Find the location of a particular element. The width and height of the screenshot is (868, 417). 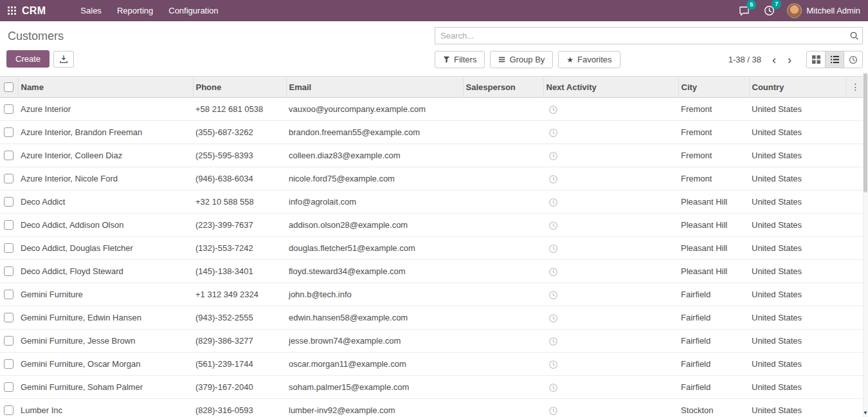

cell-phone: (379)-167-2040 is located at coordinates (239, 387).